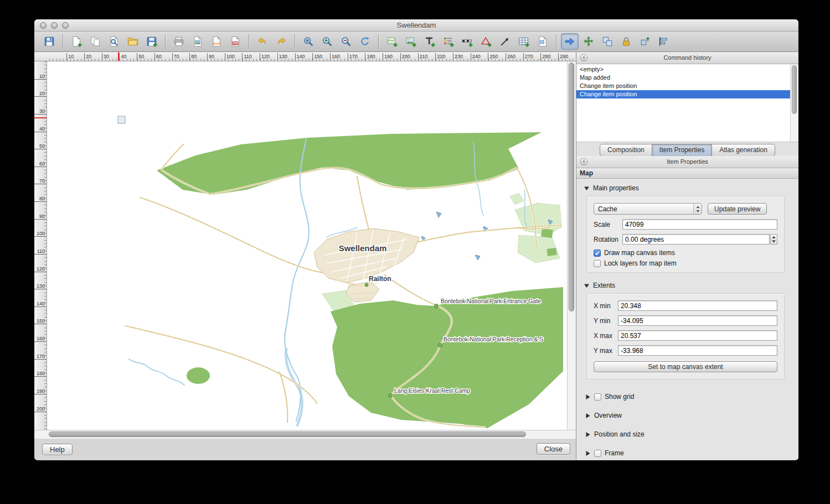  Describe the element at coordinates (664, 41) in the screenshot. I see `align-items-button` at that location.